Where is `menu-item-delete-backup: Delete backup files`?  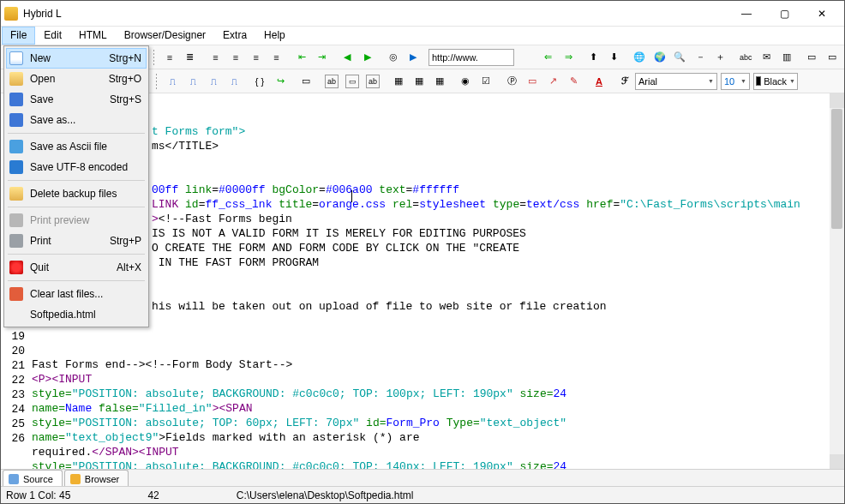 menu-item-delete-backup: Delete backup files is located at coordinates (76, 194).